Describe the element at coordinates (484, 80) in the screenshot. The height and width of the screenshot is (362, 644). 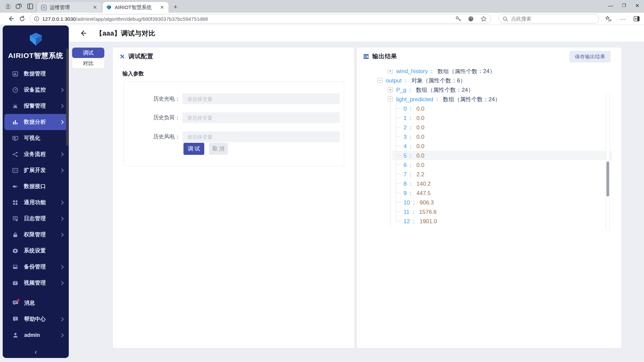
I see `tree-row-output: − output：对象（属性个数：6）` at that location.